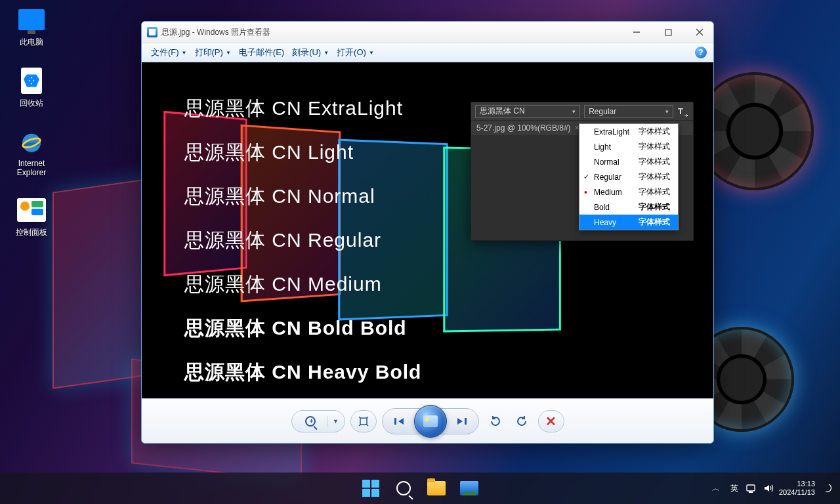 This screenshot has width=840, height=504. What do you see at coordinates (629, 177) in the screenshot?
I see `font-weight-option: Regular字体样式` at bounding box center [629, 177].